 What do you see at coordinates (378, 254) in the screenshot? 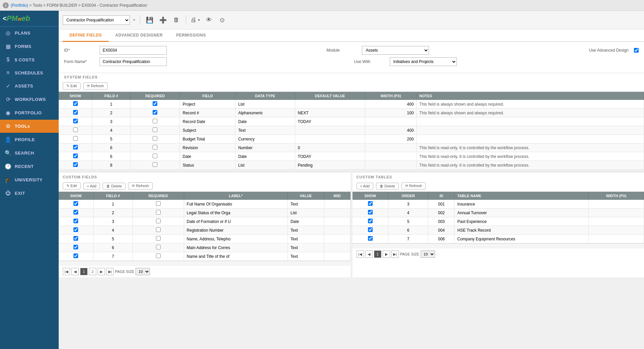
I see `ct-page-1-button: 1` at bounding box center [378, 254].